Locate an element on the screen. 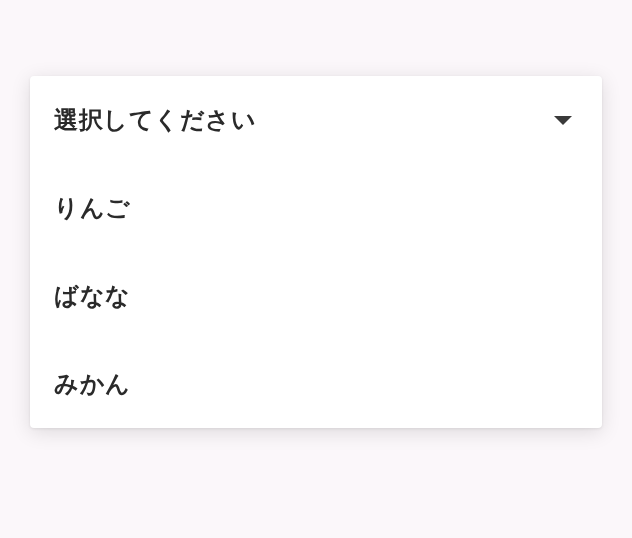  dropdown-option-1: ばなな is located at coordinates (316, 296).